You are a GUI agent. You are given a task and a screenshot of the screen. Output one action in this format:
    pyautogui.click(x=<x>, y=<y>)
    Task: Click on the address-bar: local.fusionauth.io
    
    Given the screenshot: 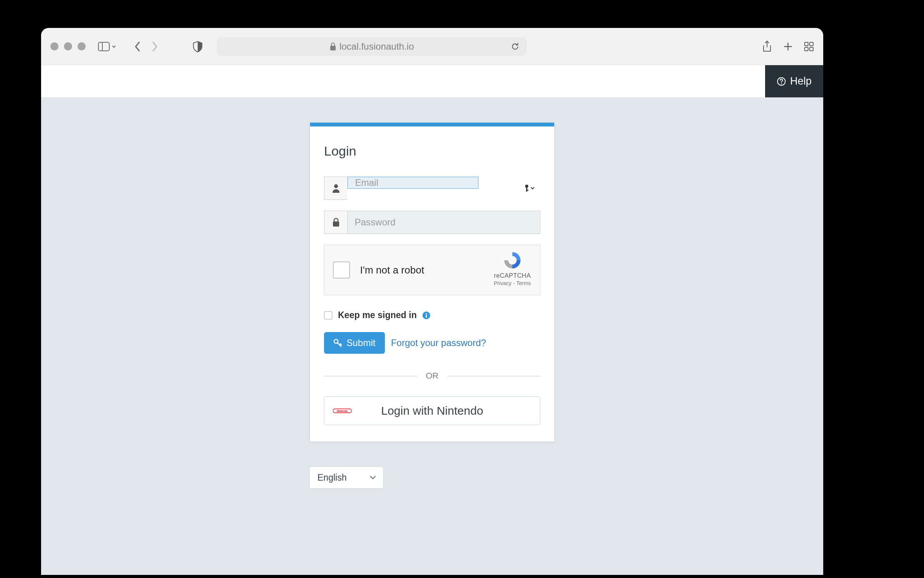 What is the action you would take?
    pyautogui.click(x=372, y=47)
    